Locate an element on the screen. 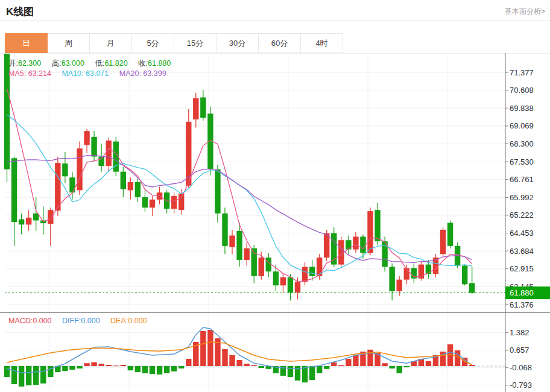 The image size is (550, 392). svg-text: 63.684 is located at coordinates (522, 251).